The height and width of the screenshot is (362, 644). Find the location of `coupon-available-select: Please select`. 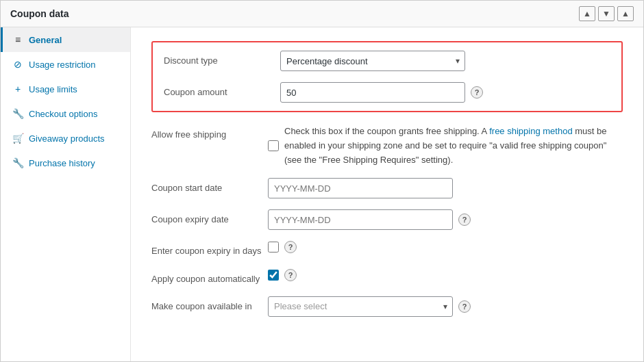

coupon-available-select: Please select is located at coordinates (360, 307).